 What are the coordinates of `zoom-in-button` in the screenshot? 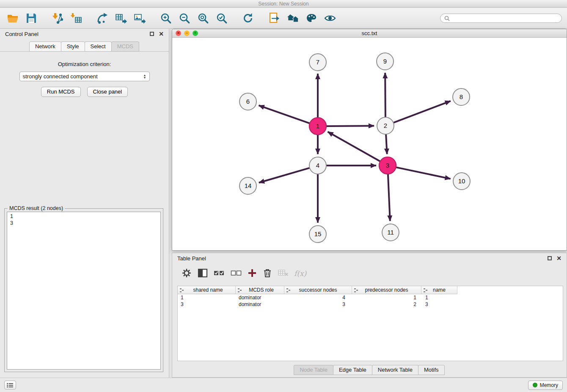 It's located at (166, 18).